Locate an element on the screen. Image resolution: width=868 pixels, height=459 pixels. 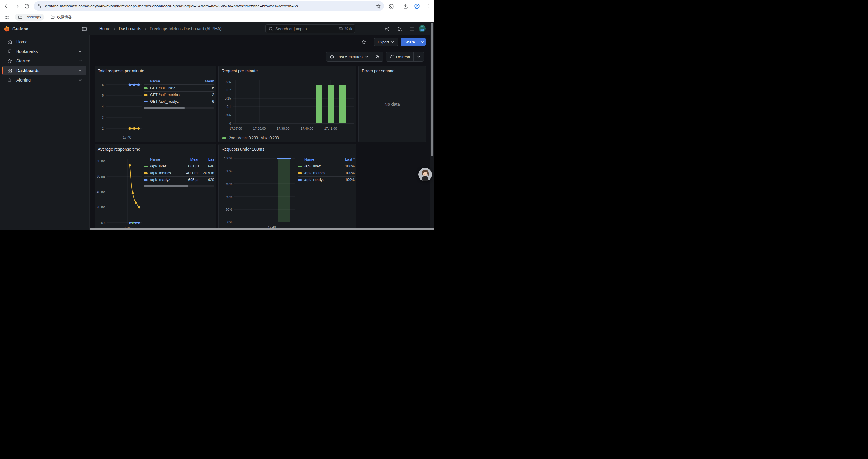
search-input is located at coordinates (306, 29).